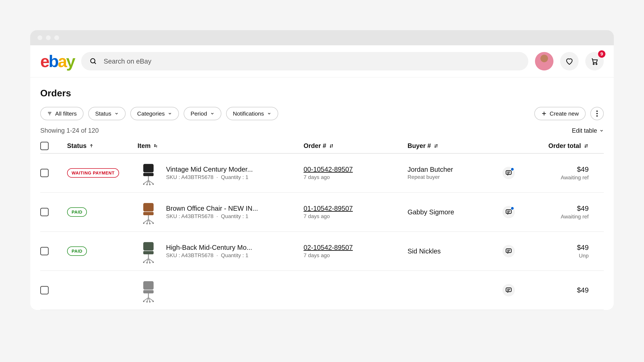 The width and height of the screenshot is (644, 362). I want to click on create-new-button: Create new, so click(560, 114).